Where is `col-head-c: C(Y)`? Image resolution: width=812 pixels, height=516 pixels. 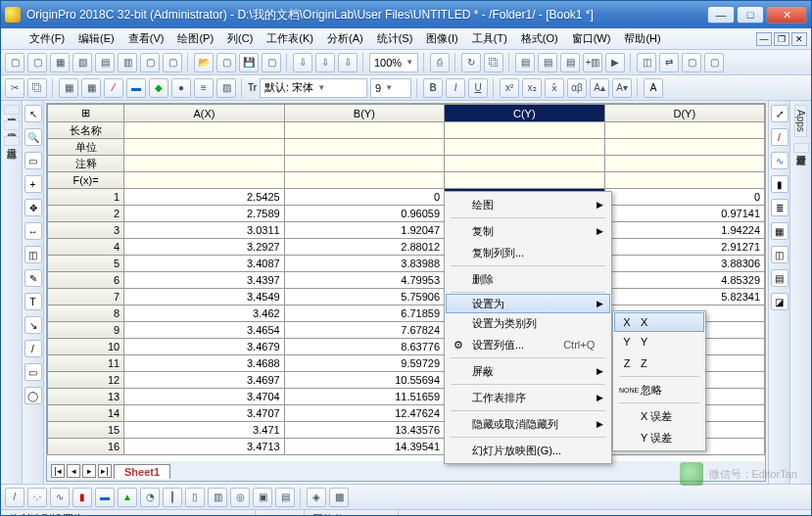
col-head-c: C(Y) is located at coordinates (525, 114).